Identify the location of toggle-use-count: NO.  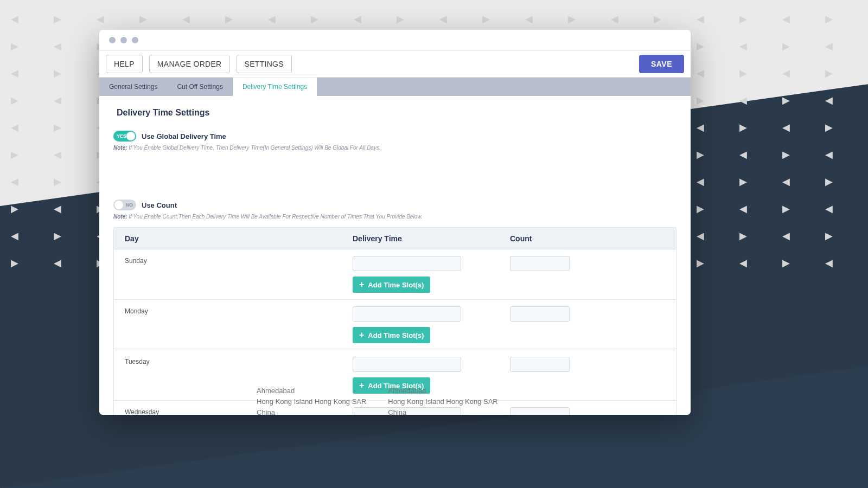
(125, 205).